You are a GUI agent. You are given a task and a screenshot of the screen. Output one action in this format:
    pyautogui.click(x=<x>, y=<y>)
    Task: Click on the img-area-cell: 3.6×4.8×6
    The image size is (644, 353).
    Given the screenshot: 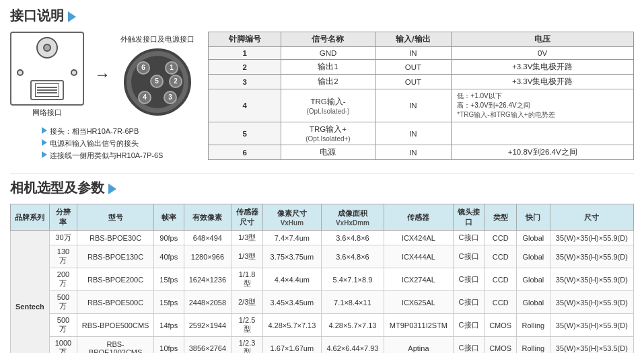 What is the action you would take?
    pyautogui.click(x=353, y=257)
    